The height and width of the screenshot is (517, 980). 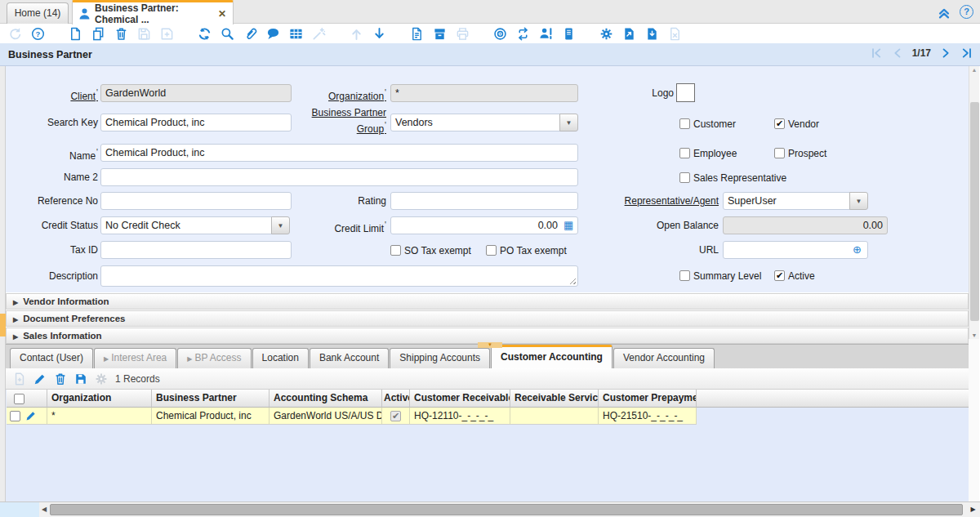 I want to click on column-header-active: Active, so click(x=396, y=399).